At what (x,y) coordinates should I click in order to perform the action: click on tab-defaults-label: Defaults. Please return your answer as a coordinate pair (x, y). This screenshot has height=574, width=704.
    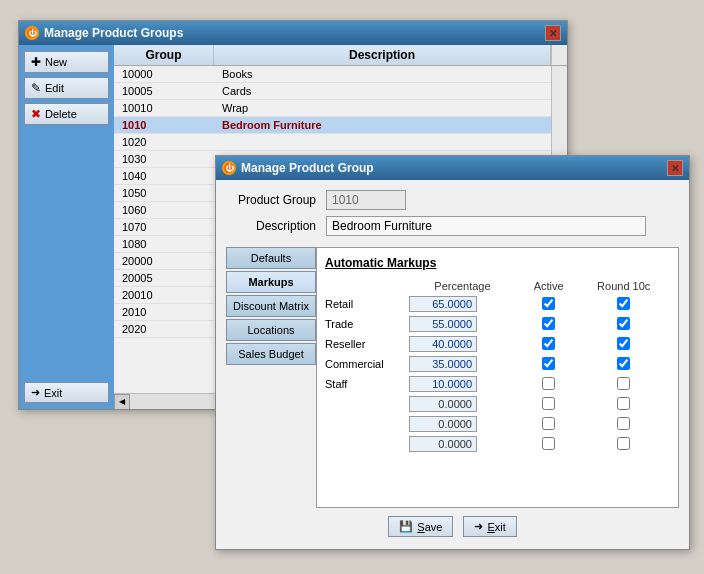
    Looking at the image, I should click on (271, 258).